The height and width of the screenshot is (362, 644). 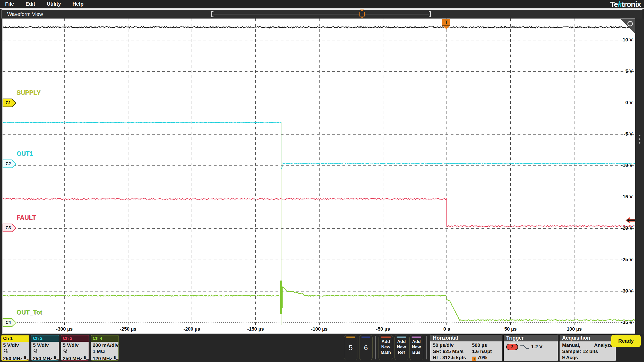 What do you see at coordinates (106, 345) in the screenshot?
I see `ch4-scale: 200 mA/div` at bounding box center [106, 345].